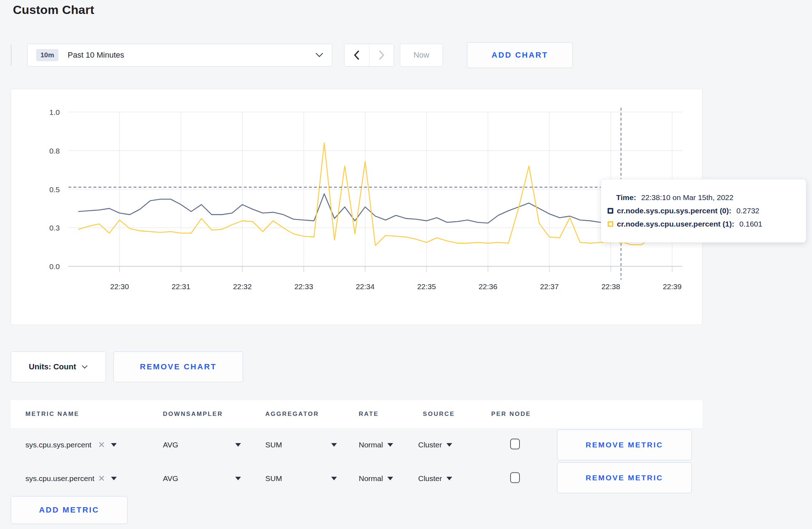 The image size is (812, 529). What do you see at coordinates (54, 228) in the screenshot?
I see `svg-text: 0.3` at bounding box center [54, 228].